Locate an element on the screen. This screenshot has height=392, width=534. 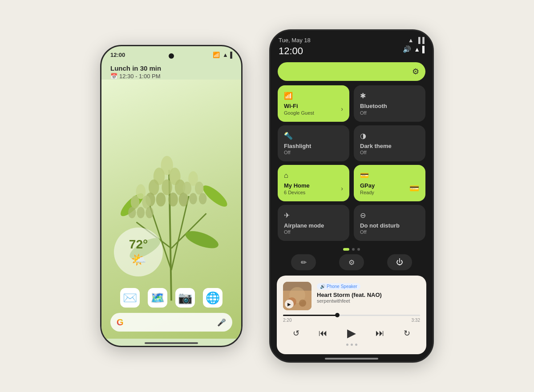
flashlight-tile: 🔦 Flashlight Off is located at coordinates (313, 144).